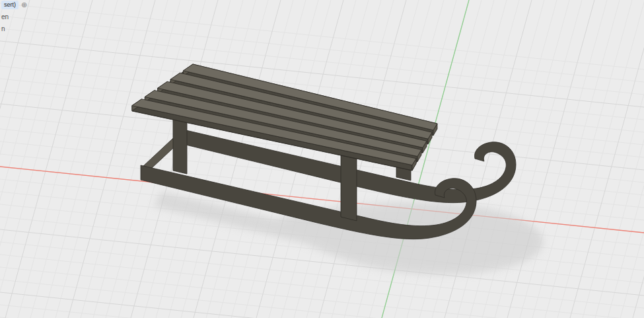 The image size is (644, 318). What do you see at coordinates (15, 5) in the screenshot?
I see `browser-row: sert) ⊕` at bounding box center [15, 5].